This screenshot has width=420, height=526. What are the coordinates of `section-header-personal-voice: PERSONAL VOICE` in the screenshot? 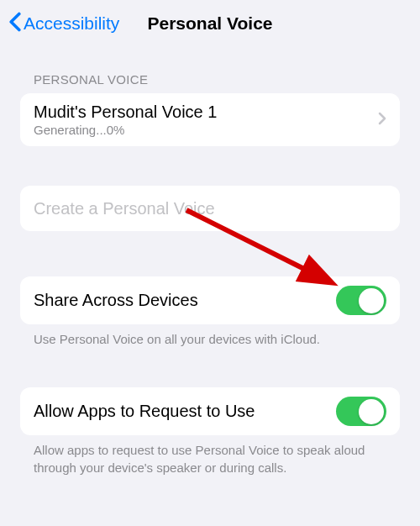 It's located at (210, 79).